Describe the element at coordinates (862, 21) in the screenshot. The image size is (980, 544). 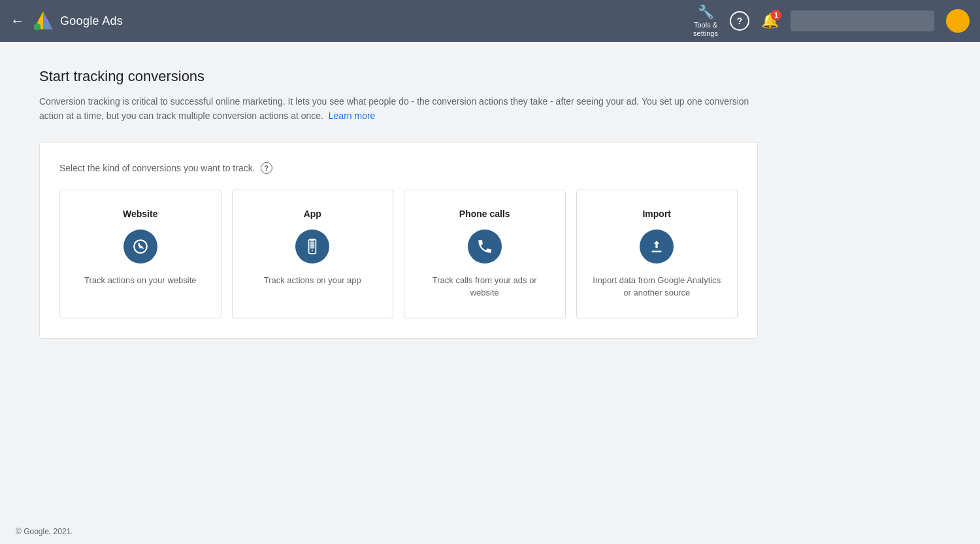
I see `search-input` at that location.